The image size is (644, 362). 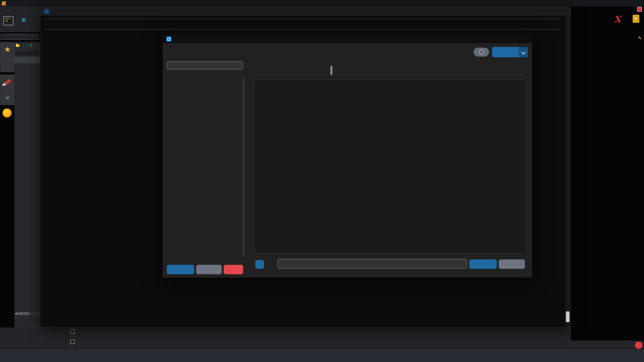 I want to click on follow-terminal-checkbox, so click(x=72, y=342).